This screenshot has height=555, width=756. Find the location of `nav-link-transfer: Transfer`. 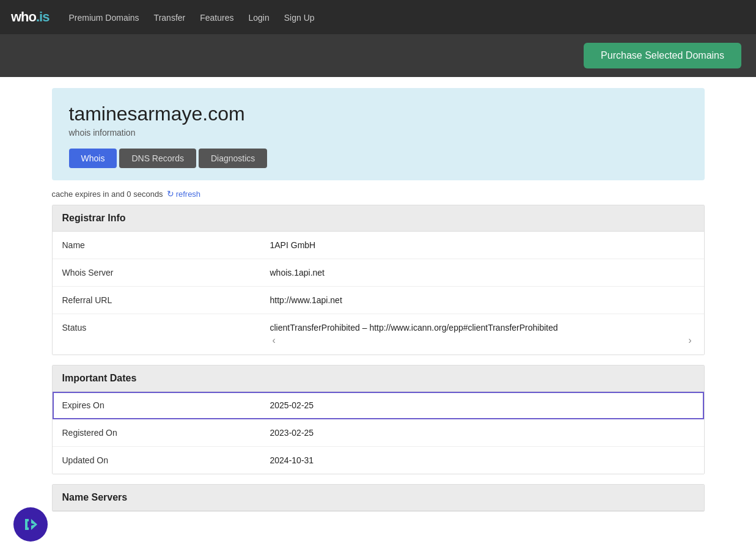

nav-link-transfer: Transfer is located at coordinates (170, 18).